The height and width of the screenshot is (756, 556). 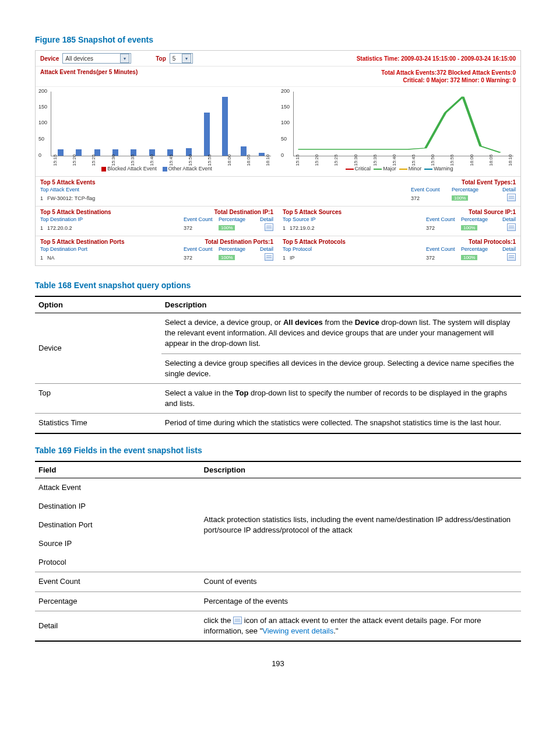 I want to click on device-desc-2: Selecting a device group specifies all d…, so click(x=342, y=369).